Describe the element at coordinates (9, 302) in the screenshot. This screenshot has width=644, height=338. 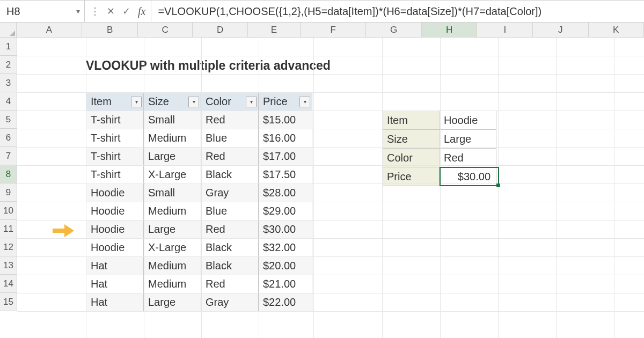
I see `row-header-15: 15` at that location.